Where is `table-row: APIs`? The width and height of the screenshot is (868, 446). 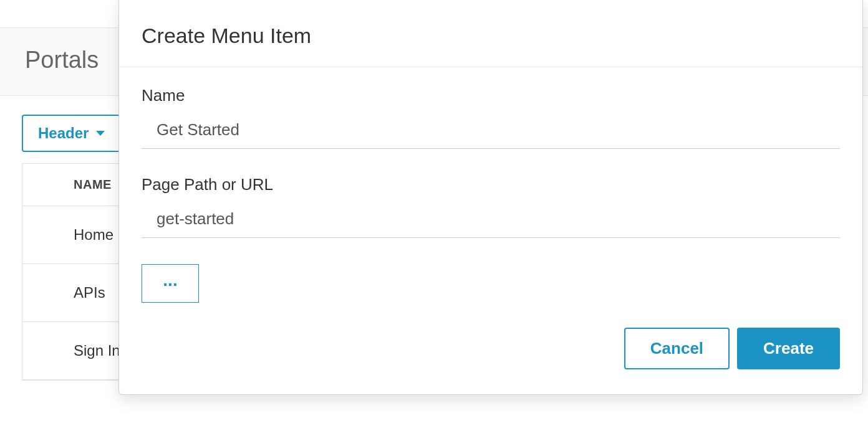 table-row: APIs is located at coordinates (78, 293).